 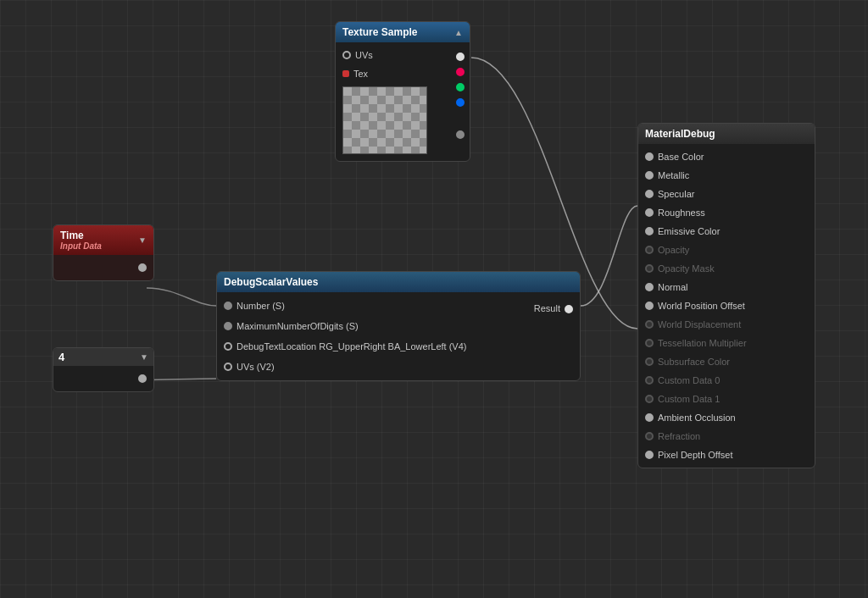 What do you see at coordinates (699, 324) in the screenshot?
I see `material-label-9: World Displacement` at bounding box center [699, 324].